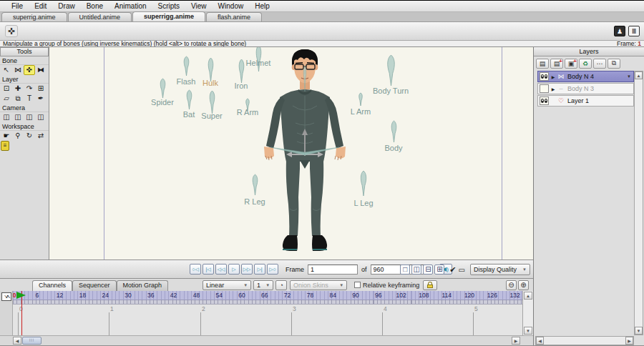  I want to click on layer-options-button: ⋯, so click(600, 64).